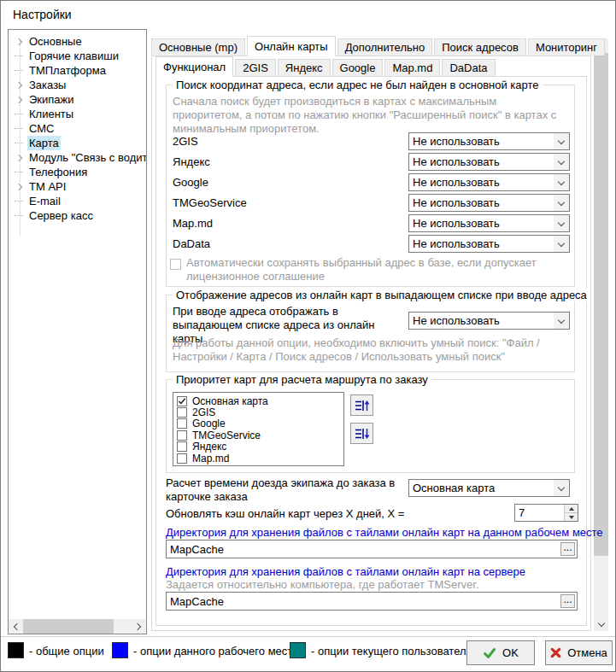 Image resolution: width=616 pixels, height=672 pixels. I want to click on tab-online-maps: Онлайн карты, so click(291, 46).